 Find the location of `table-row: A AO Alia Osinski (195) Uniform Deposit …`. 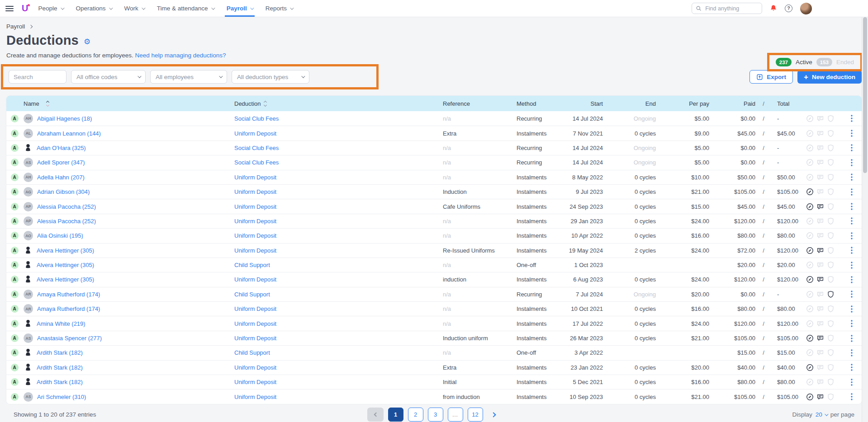

table-row: A AO Alia Osinski (195) Uniform Deposit … is located at coordinates (434, 235).